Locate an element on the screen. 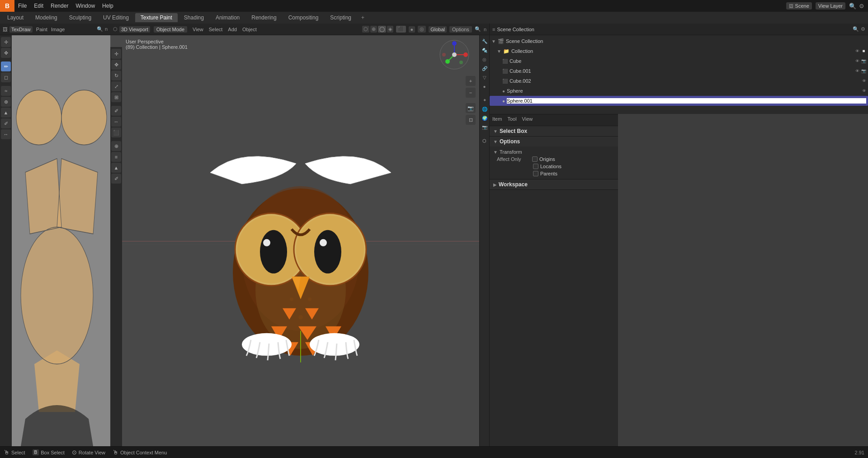 This screenshot has width=868, height=458. vp-transform-tool: ⊞ is located at coordinates (116, 97).